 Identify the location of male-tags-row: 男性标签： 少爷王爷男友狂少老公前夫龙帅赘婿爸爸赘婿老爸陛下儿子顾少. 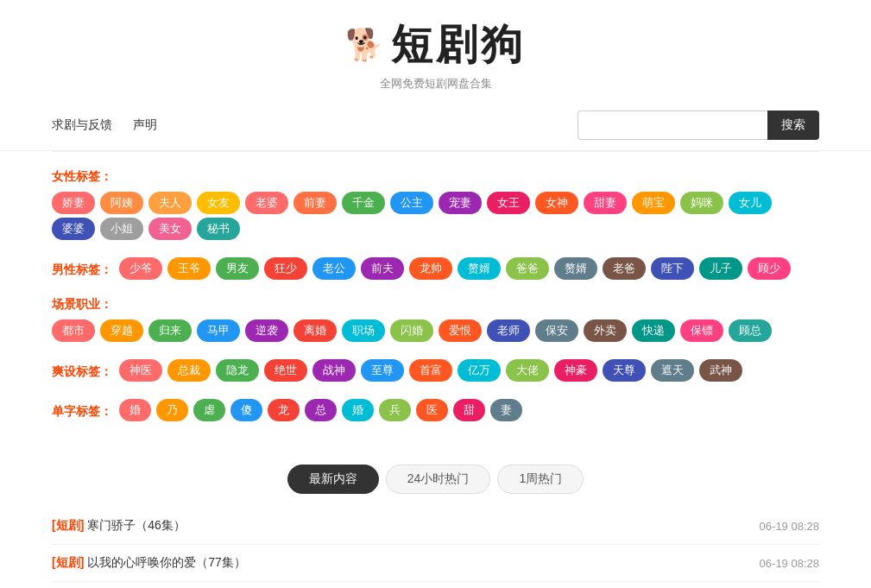
(435, 270).